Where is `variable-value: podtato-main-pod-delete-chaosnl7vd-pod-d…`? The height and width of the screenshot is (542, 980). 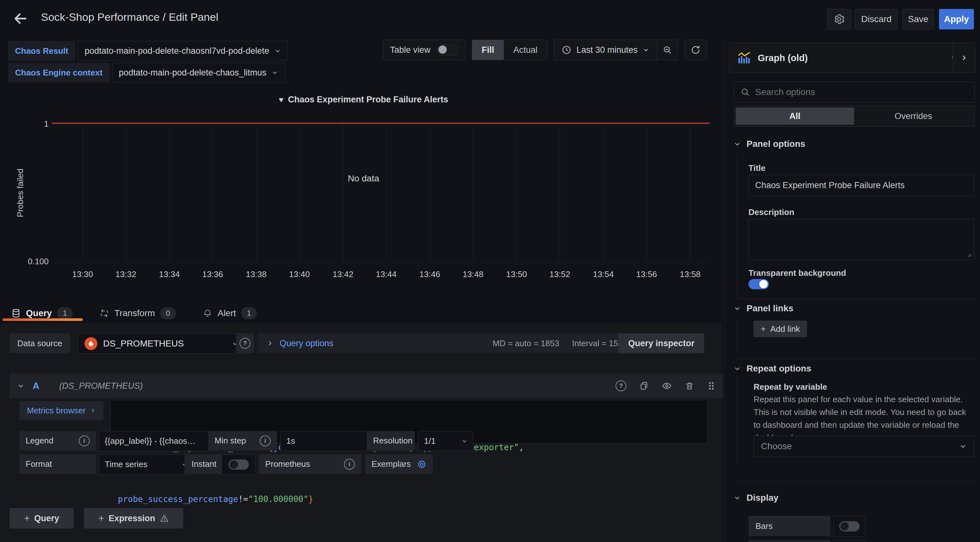
variable-value: podtato-main-pod-delete-chaosnl7vd-pod-d… is located at coordinates (177, 51).